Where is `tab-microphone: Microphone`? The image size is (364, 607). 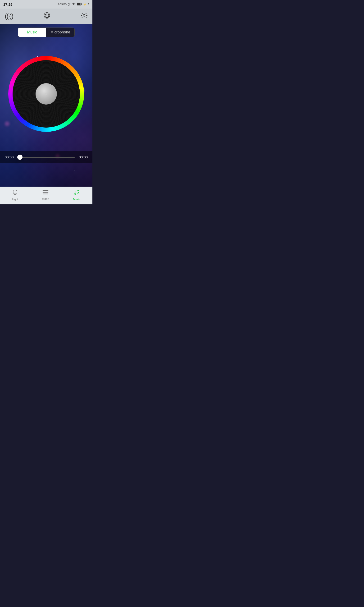 tab-microphone: Microphone is located at coordinates (60, 32).